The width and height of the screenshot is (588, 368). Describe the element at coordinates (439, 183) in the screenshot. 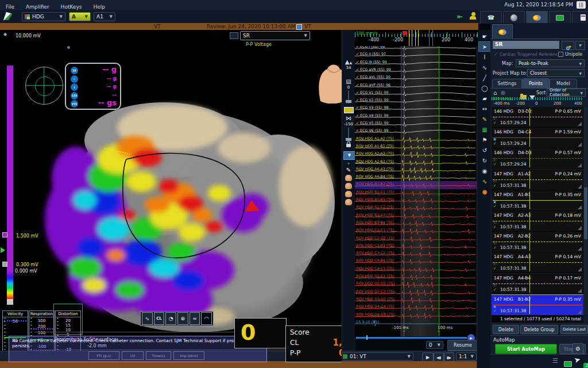

I see `caliper-green-line-right` at that location.